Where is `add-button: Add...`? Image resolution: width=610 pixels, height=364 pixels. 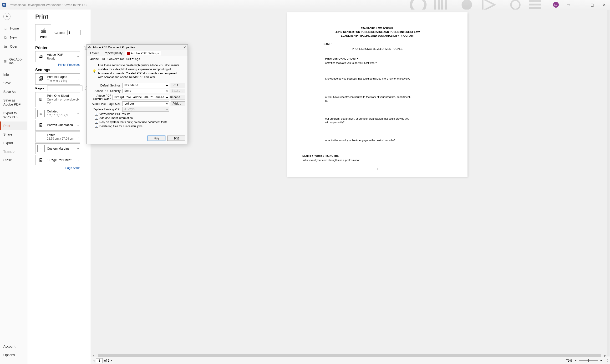
add-button: Add... is located at coordinates (178, 104).